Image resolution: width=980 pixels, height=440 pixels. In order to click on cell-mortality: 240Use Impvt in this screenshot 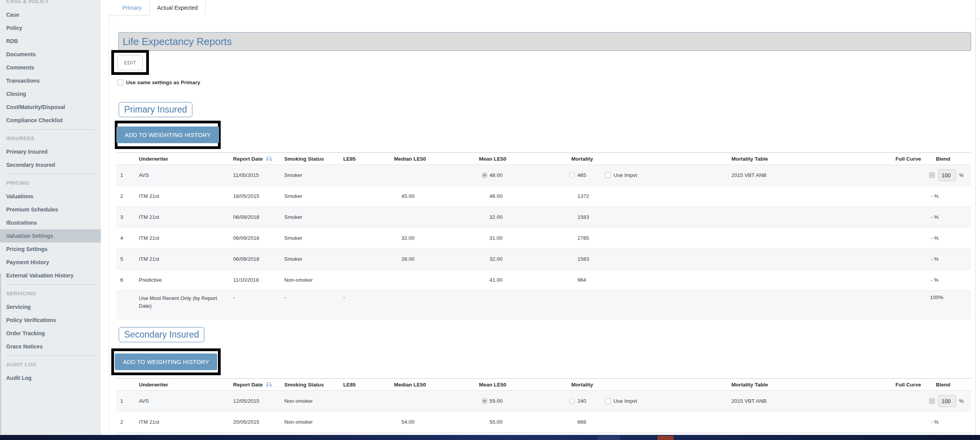, I will do `click(650, 401)`.